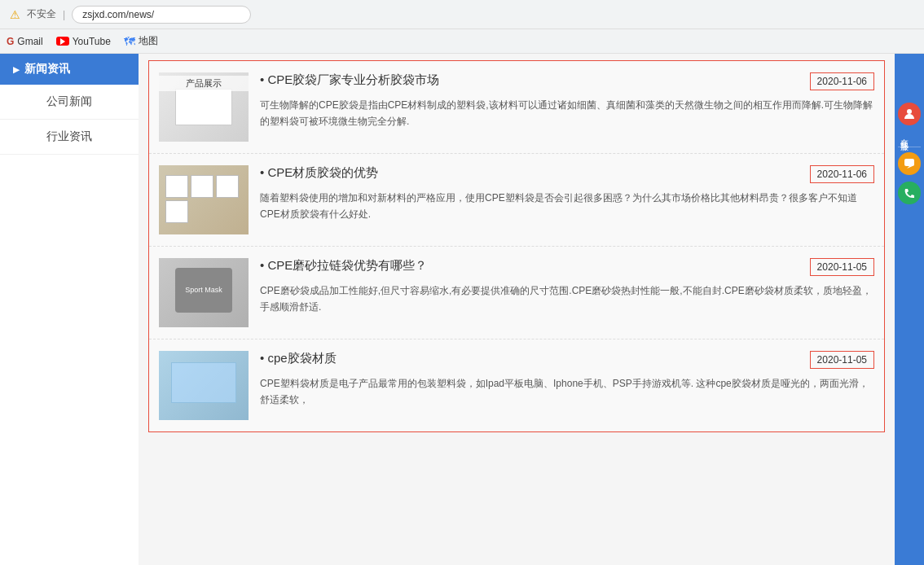 The image size is (924, 565). I want to click on news-item-4: cpe胶袋材质 2020-11-05 CPE塑料袋材质是电子产品最常用的包装塑料…, so click(517, 386).